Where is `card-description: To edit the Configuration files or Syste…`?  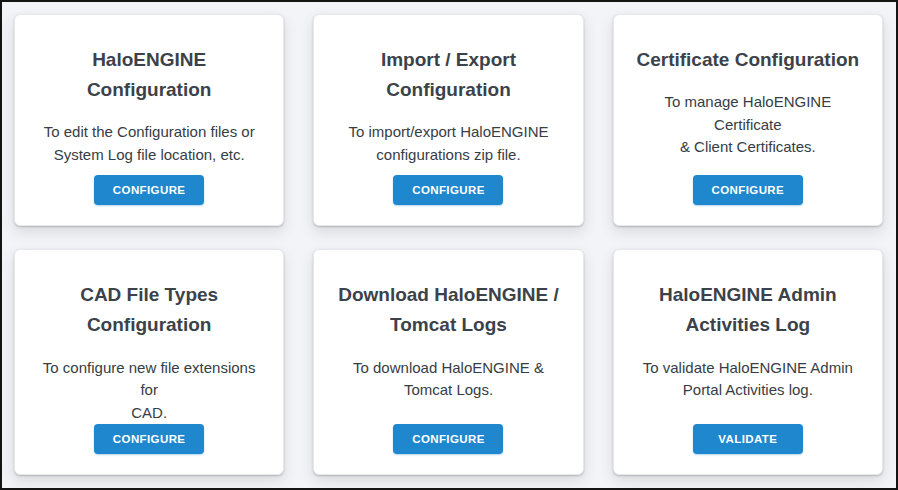
card-description: To edit the Configuration files or Syste… is located at coordinates (150, 144).